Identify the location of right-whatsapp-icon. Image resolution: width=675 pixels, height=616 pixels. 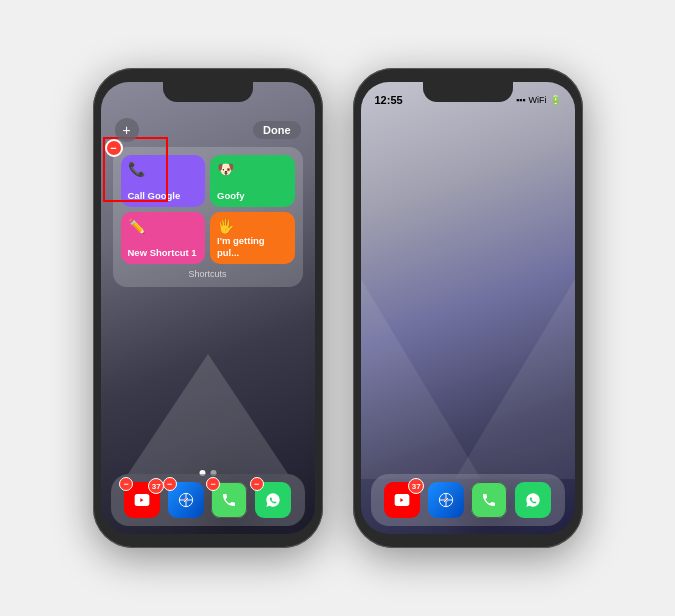
(533, 500).